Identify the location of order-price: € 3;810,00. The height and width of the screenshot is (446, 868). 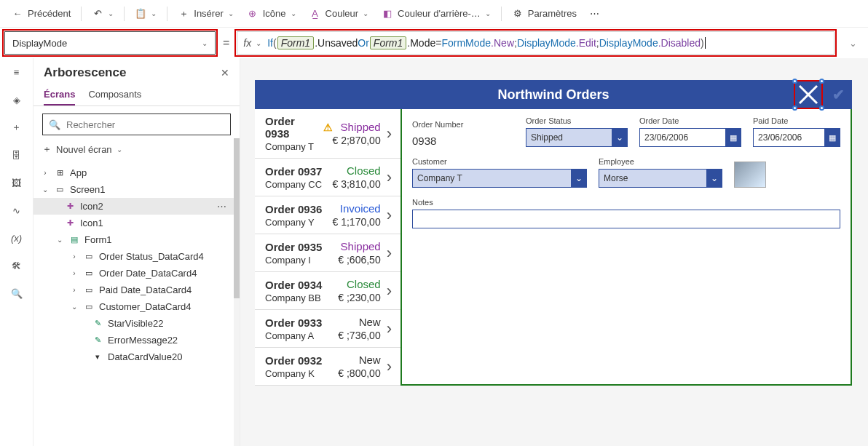
(357, 184).